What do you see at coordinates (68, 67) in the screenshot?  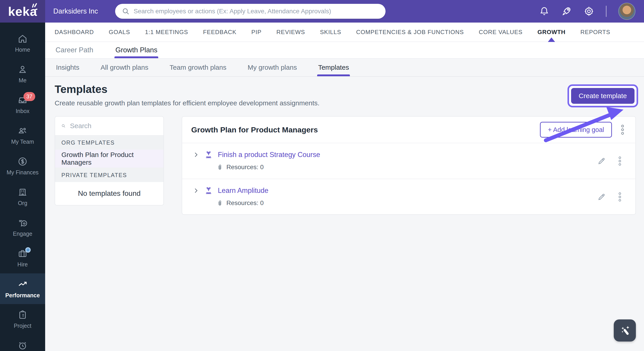 I see `tab-insights: Insights` at bounding box center [68, 67].